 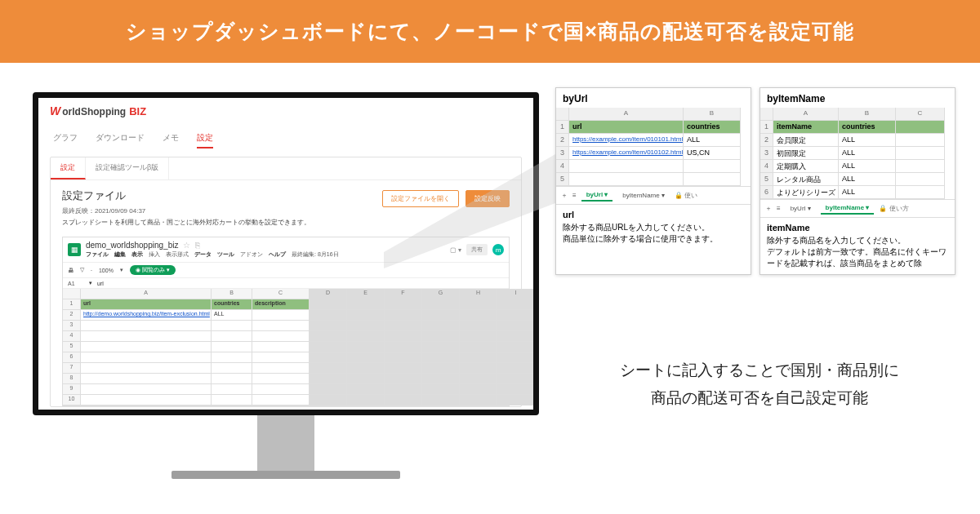 I want to click on sheet-name: demo_worldshopping_biz, so click(x=132, y=245).